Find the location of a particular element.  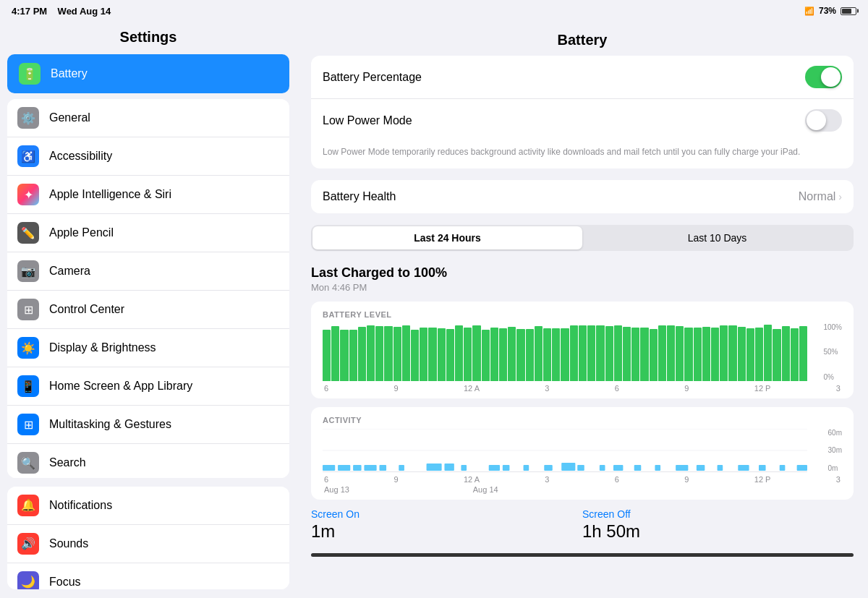

sidebar-item-accessibility: ♿ Accessibility is located at coordinates (148, 156).